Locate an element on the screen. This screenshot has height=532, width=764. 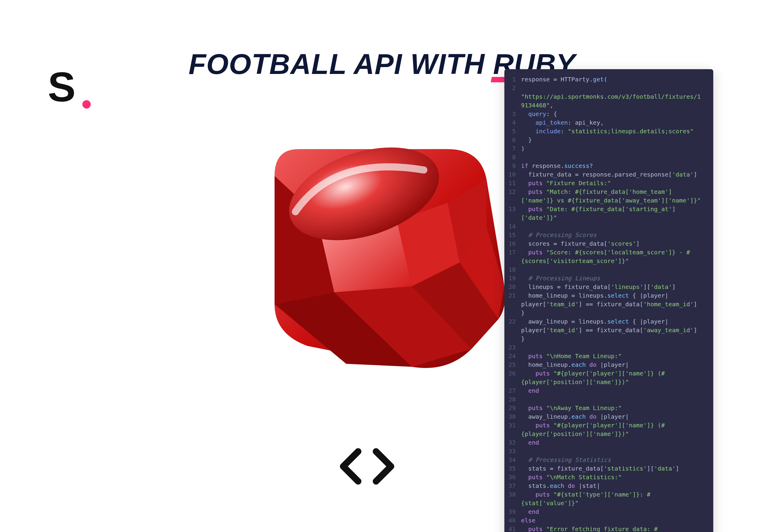
code-line: 7) is located at coordinates (605, 149).